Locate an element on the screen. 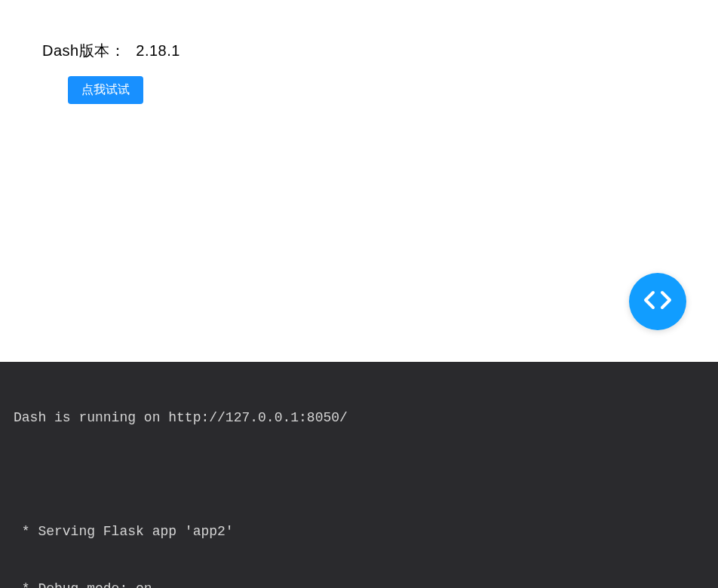 This screenshot has height=588, width=718. try-button: 点我试试 is located at coordinates (106, 90).